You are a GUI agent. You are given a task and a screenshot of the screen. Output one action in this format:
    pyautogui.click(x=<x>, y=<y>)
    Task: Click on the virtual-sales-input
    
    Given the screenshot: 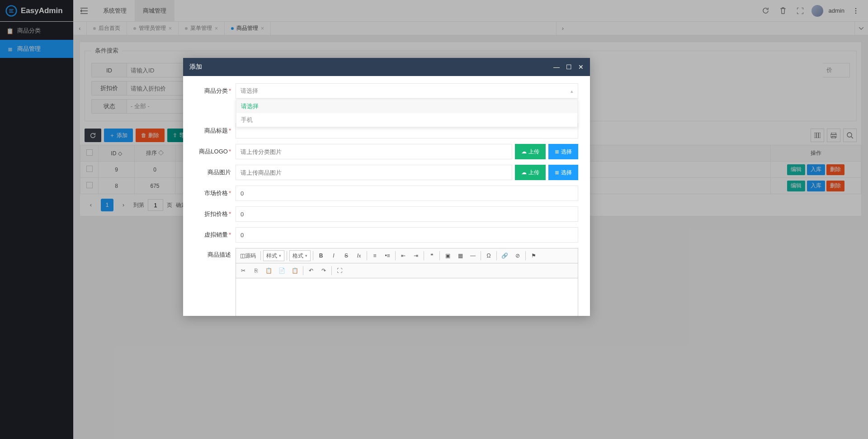 What is the action you would take?
    pyautogui.click(x=407, y=235)
    